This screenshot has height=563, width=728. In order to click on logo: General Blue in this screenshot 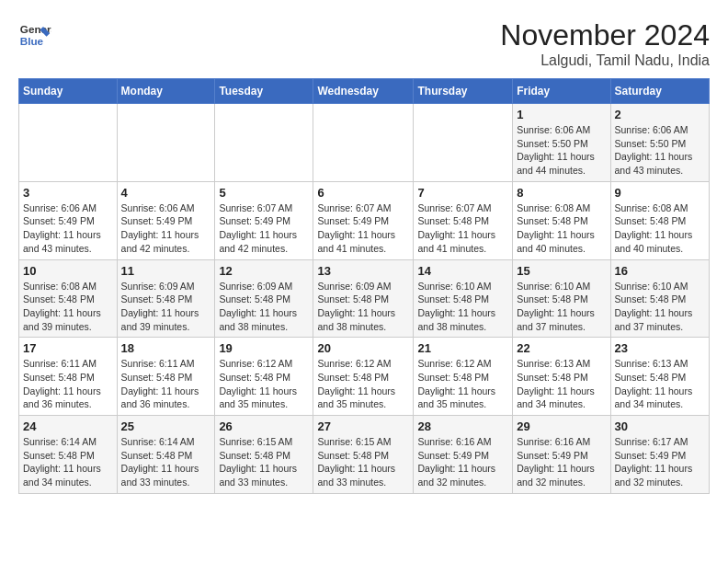, I will do `click(37, 35)`.